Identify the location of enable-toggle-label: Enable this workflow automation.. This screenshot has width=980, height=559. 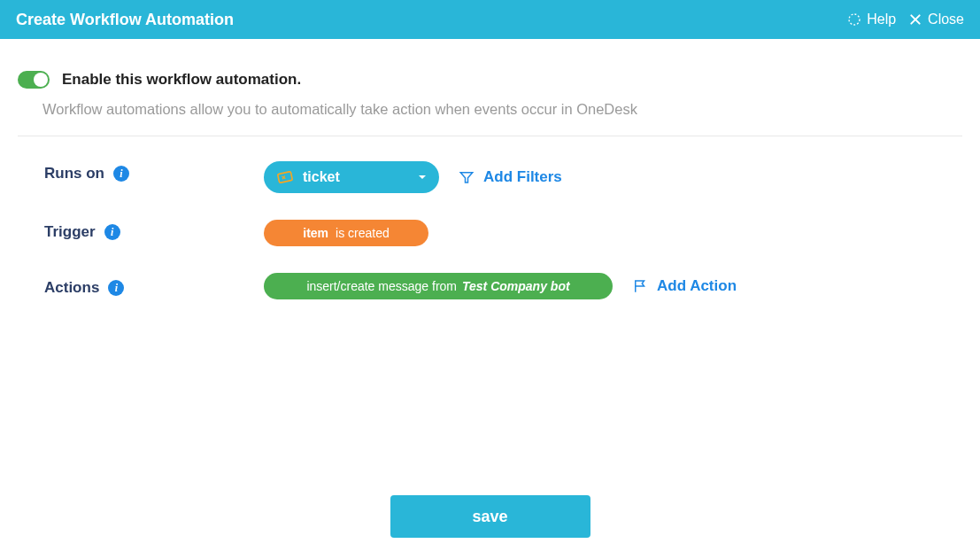
(181, 80).